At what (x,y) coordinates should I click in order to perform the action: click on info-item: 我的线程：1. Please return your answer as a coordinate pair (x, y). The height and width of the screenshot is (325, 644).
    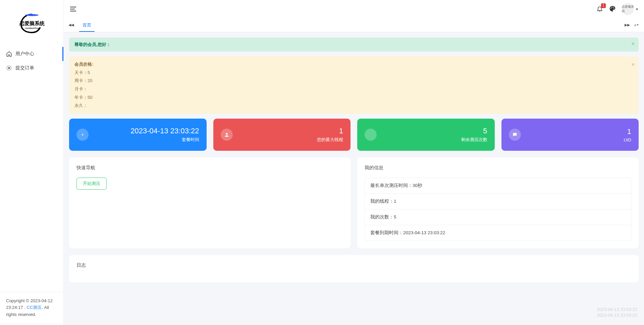
    Looking at the image, I should click on (498, 202).